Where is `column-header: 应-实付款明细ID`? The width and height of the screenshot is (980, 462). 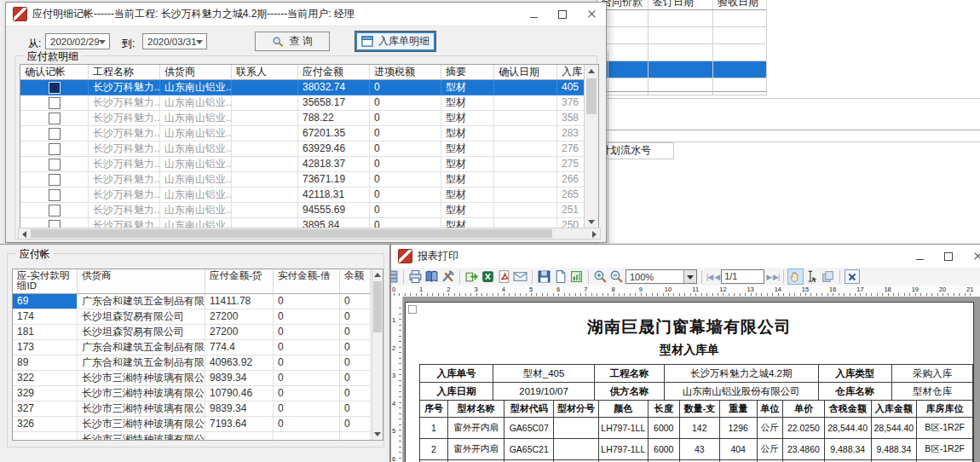
column-header: 应-实付款明细ID is located at coordinates (45, 281).